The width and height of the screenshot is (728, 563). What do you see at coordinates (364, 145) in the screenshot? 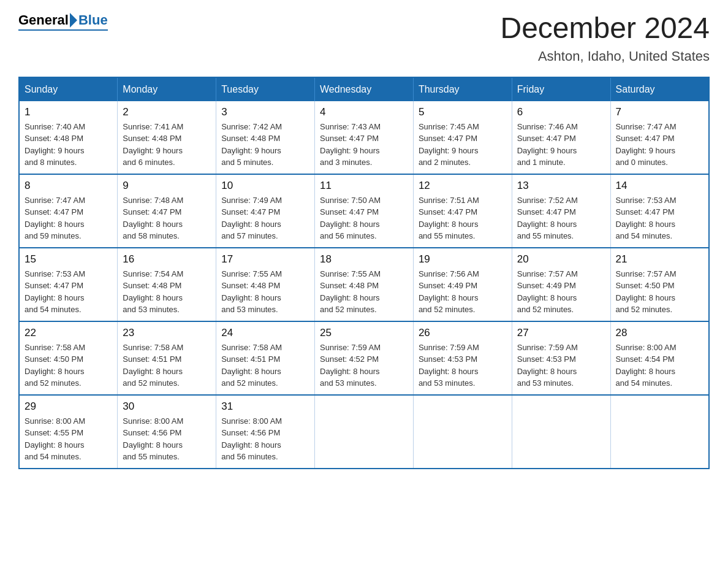
I see `day-info: Sunrise: 7:43 AMSunset: 4:47 PMDaylight:…` at bounding box center [364, 145].